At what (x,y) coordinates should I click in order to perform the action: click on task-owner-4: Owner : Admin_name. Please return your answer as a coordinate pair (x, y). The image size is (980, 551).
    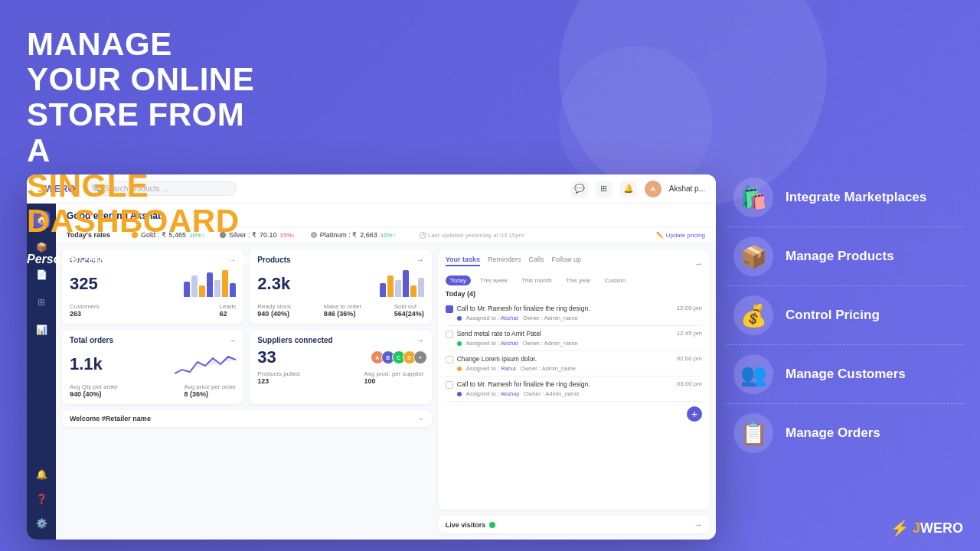
    Looking at the image, I should click on (551, 393).